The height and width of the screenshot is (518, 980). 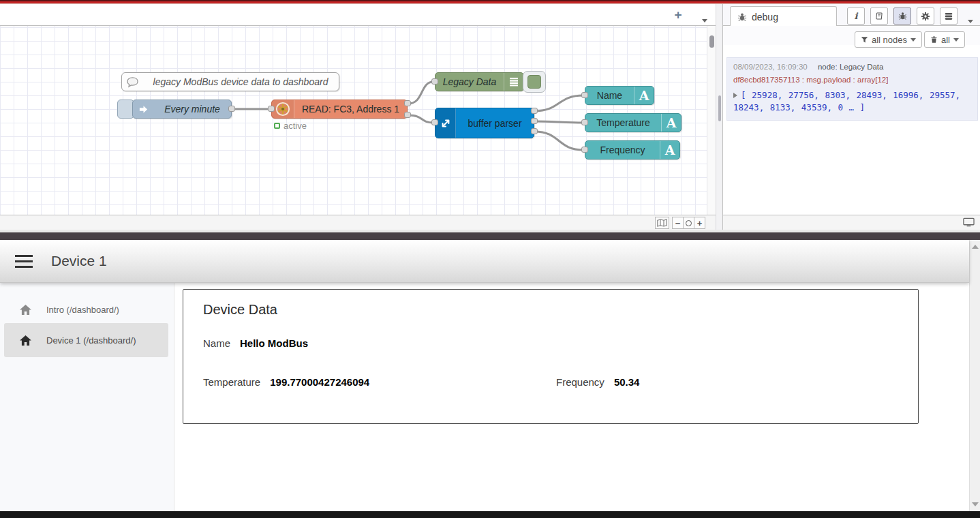 I want to click on info-sidebar-button: i, so click(x=856, y=16).